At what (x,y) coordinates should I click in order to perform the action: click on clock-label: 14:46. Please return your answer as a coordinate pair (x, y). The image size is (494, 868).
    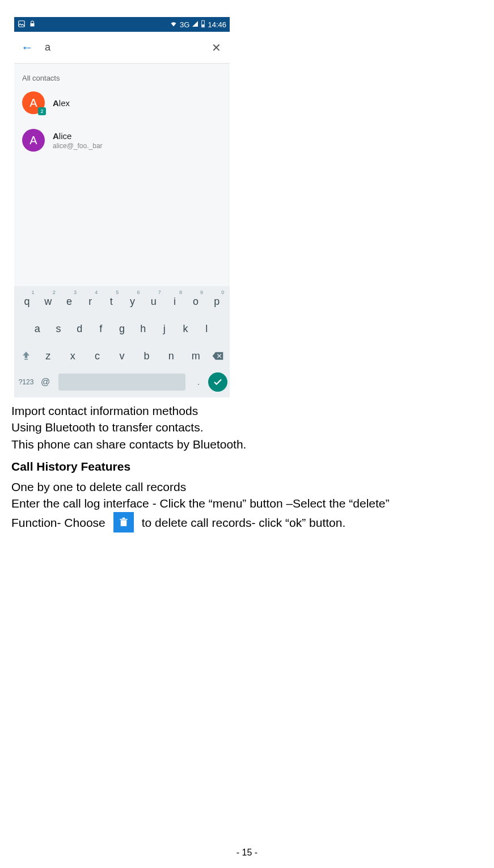
    Looking at the image, I should click on (217, 25).